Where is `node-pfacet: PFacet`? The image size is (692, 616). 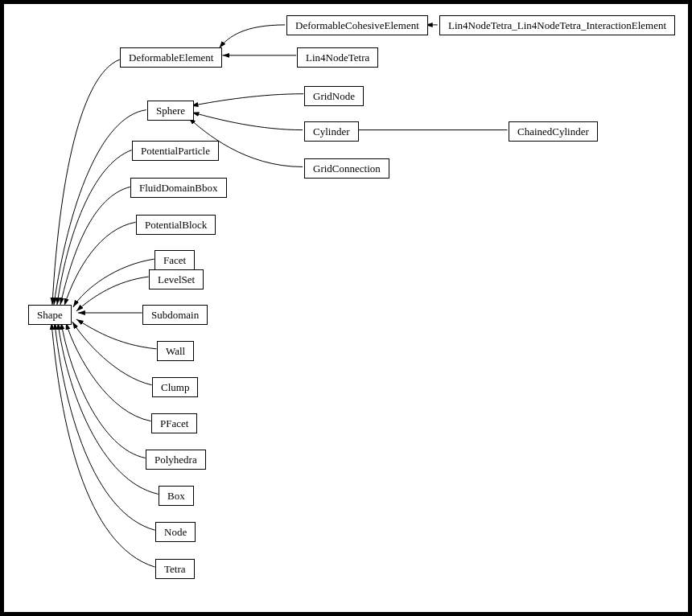 node-pfacet: PFacet is located at coordinates (174, 423).